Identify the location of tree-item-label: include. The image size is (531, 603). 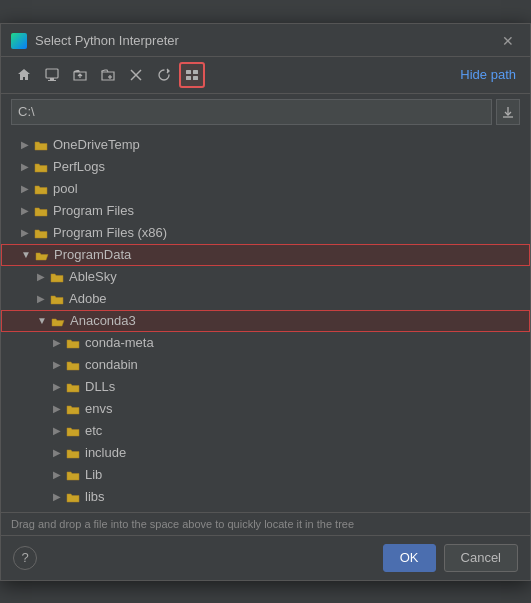
(106, 452).